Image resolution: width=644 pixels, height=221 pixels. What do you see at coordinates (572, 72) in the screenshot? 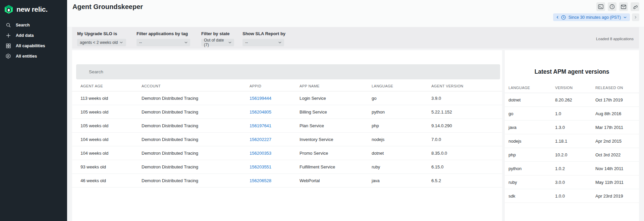
I see `latest-versions-title: Latest APM agent versions` at bounding box center [572, 72].